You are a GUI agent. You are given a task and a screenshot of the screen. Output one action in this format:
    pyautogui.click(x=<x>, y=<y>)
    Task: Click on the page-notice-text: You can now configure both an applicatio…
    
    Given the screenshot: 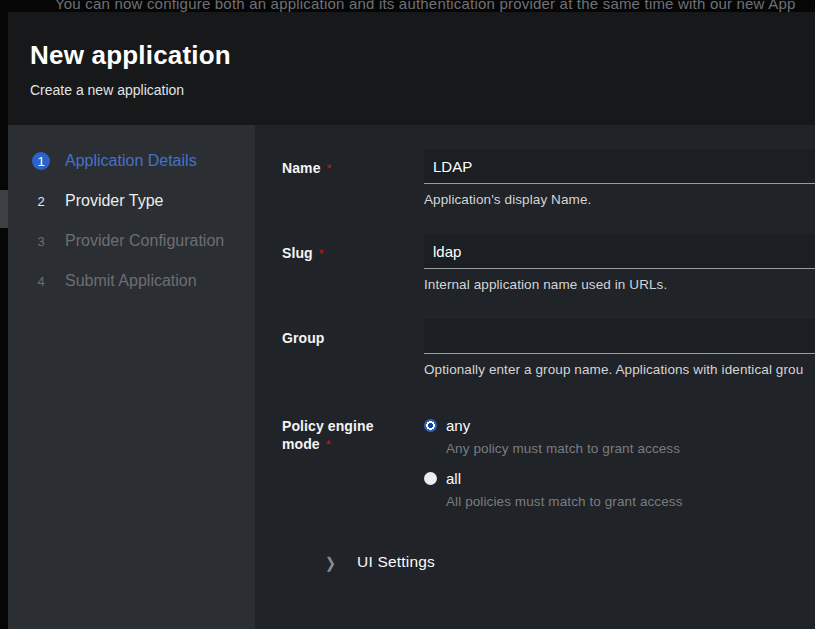 What is the action you would take?
    pyautogui.click(x=425, y=6)
    